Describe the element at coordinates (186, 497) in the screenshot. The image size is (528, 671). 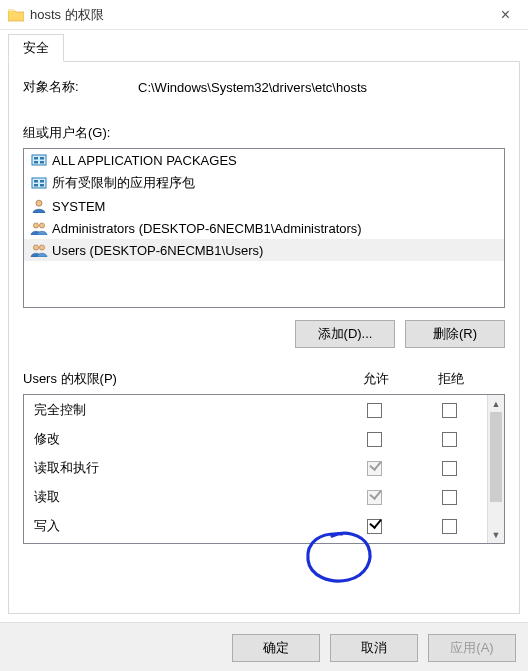
I see `permission-name: 读取` at that location.